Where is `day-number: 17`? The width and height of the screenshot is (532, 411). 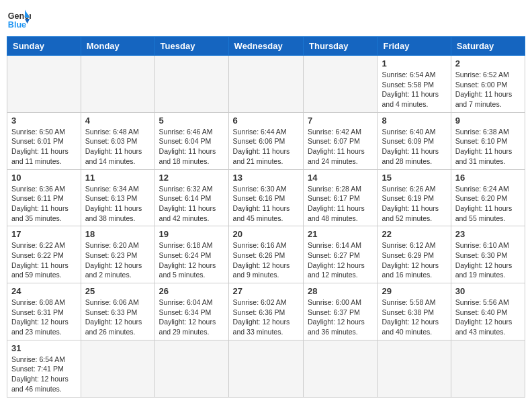
day-number: 17 is located at coordinates (44, 234).